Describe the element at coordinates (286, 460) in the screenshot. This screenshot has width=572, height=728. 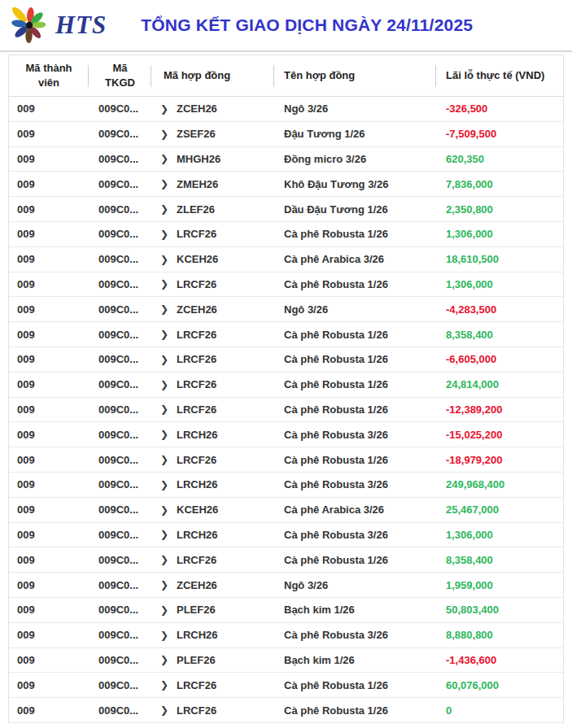
I see `table-row: 009009C0...❯LRCF26Cà phê Robusta 1/26-18…` at that location.